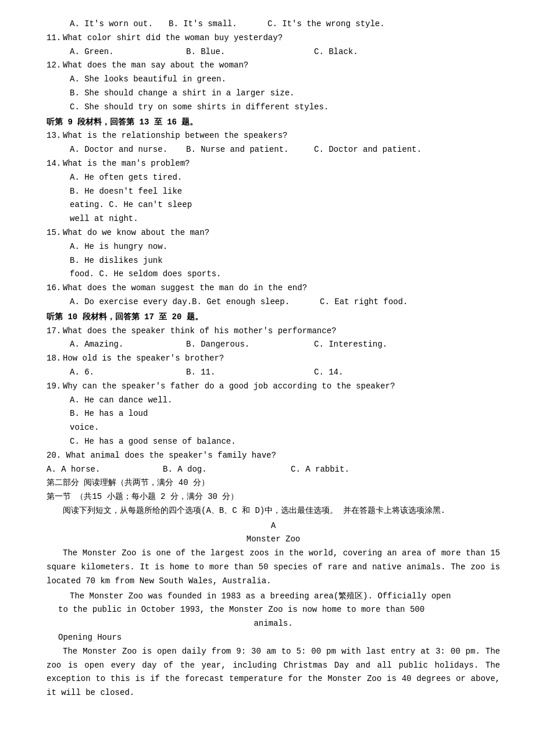 The width and height of the screenshot is (535, 756). Describe the element at coordinates (215, 24) in the screenshot. I see `option-b: B. It's small.` at that location.